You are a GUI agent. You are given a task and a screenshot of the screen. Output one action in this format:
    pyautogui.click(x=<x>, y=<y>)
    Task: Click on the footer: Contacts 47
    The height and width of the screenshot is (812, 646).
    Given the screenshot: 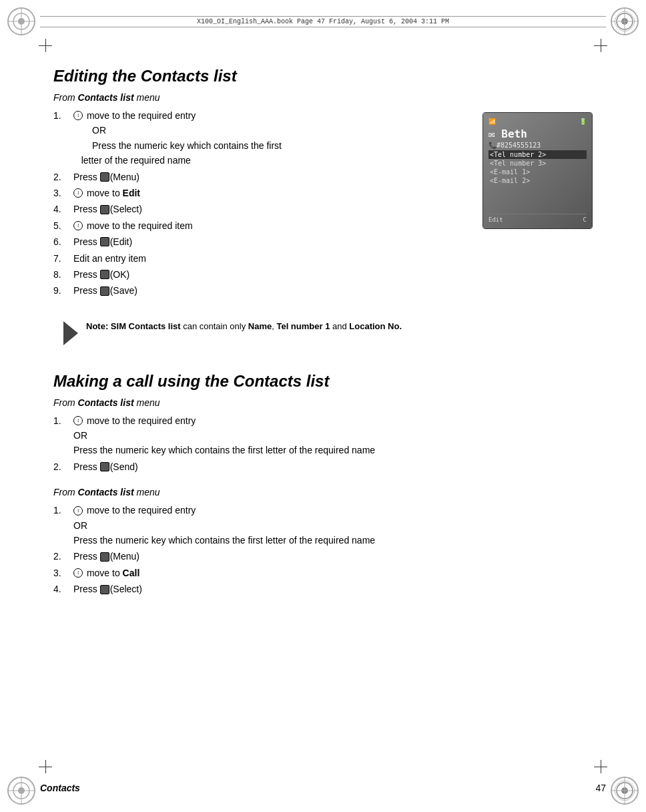 What is the action you would take?
    pyautogui.click(x=323, y=788)
    